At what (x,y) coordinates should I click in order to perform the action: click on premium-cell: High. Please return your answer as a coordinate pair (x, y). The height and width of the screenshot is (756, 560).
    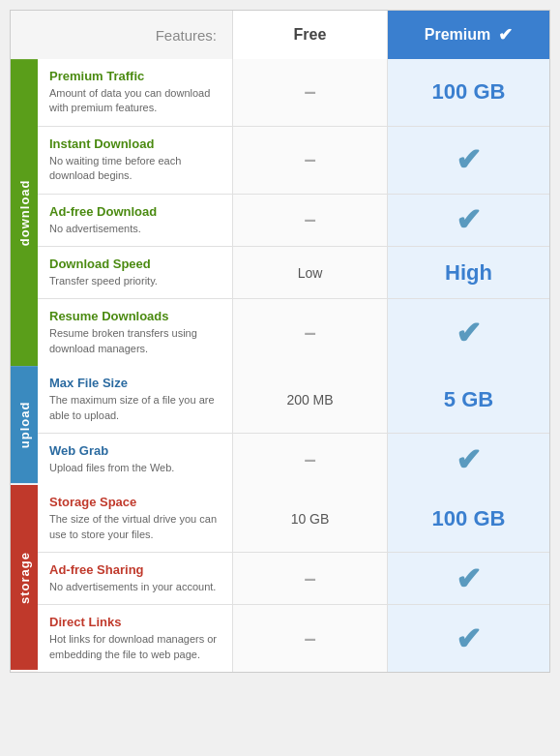
    Looking at the image, I should click on (468, 273).